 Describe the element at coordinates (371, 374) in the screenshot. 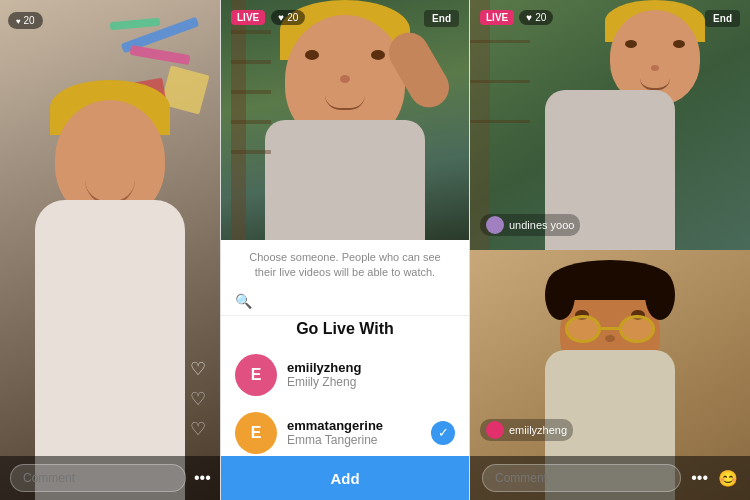

I see `user-info-0: emiilyzheng Emiily Zheng` at that location.